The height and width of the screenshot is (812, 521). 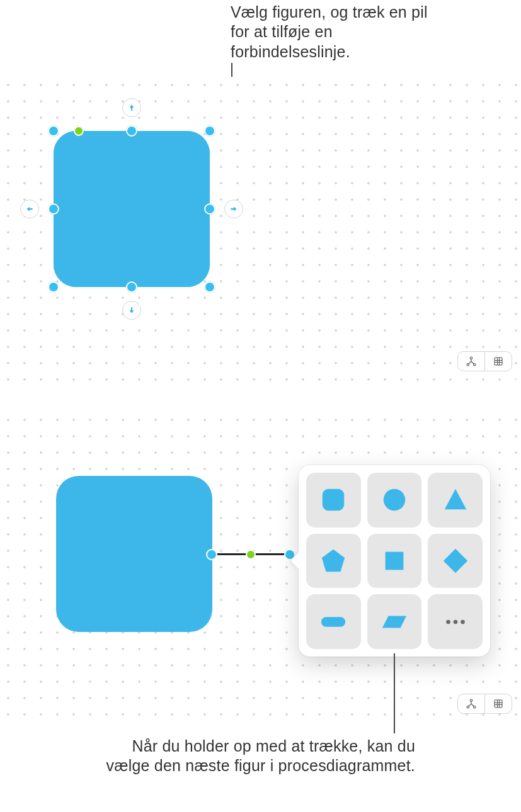 I want to click on picker-pentagon, so click(x=334, y=561).